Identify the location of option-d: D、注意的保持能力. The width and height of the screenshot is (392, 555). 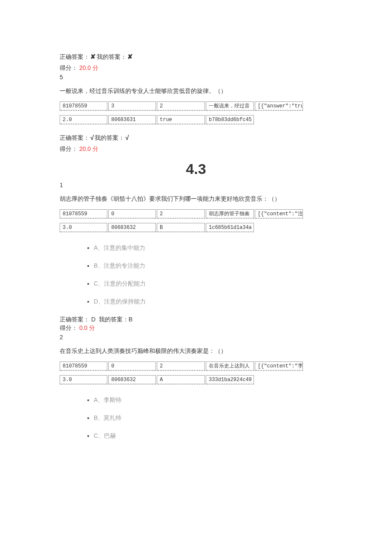
(213, 302).